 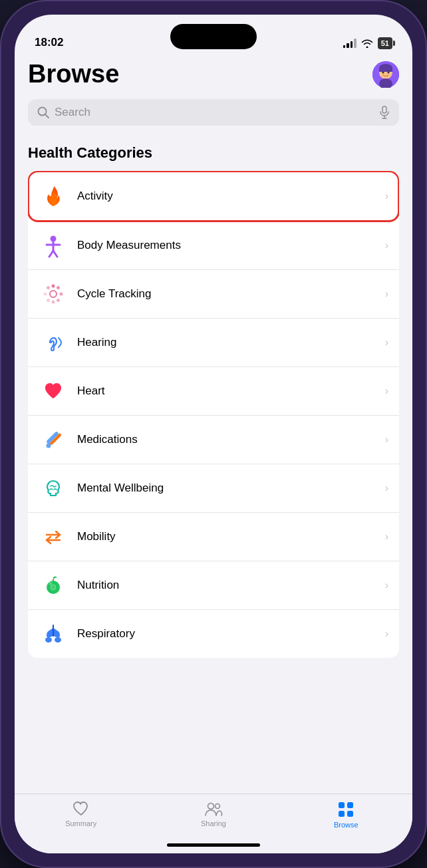 What do you see at coordinates (387, 488) in the screenshot?
I see `chevron-mental: ›` at bounding box center [387, 488].